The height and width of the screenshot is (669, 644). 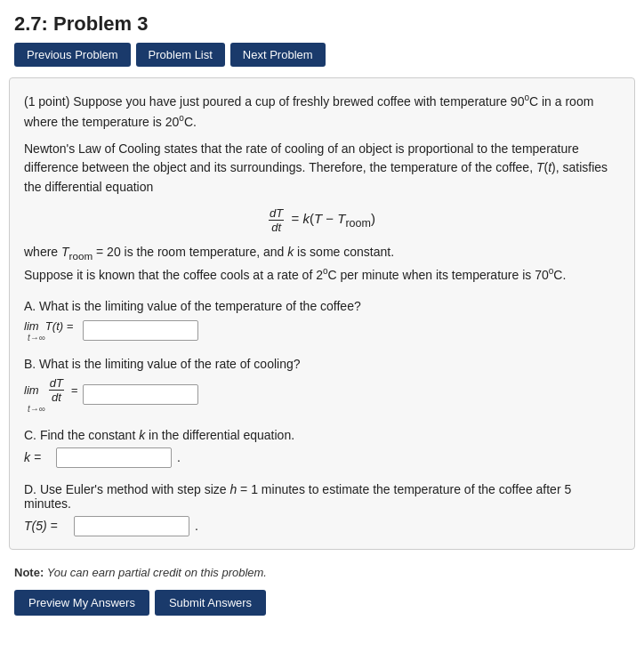 I want to click on section-b: B. What is the limiting value of the rat…, so click(x=322, y=385).